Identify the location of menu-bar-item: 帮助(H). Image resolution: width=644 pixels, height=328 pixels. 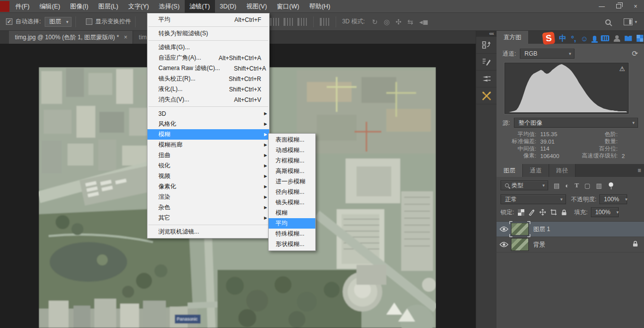
(320, 6).